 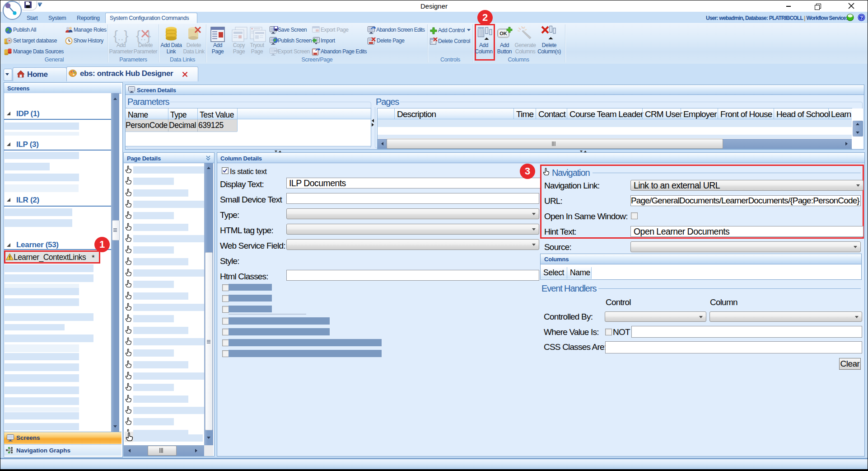 I want to click on svg-text: OK, so click(x=503, y=33).